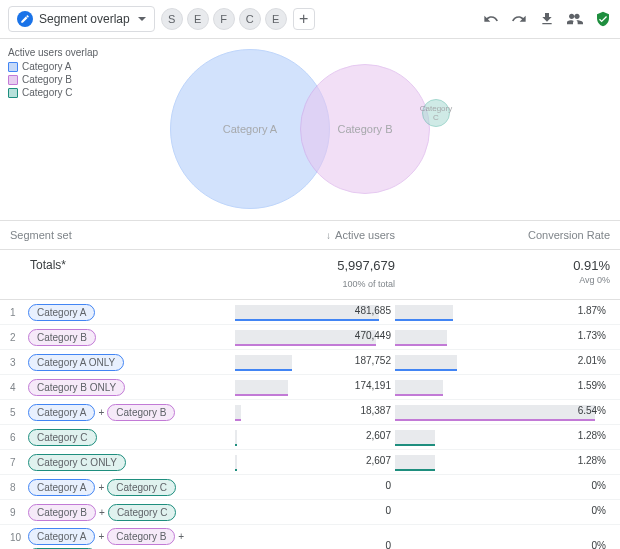  Describe the element at coordinates (310, 512) in the screenshot. I see `table-row: 9Category B+Category C00%` at that location.